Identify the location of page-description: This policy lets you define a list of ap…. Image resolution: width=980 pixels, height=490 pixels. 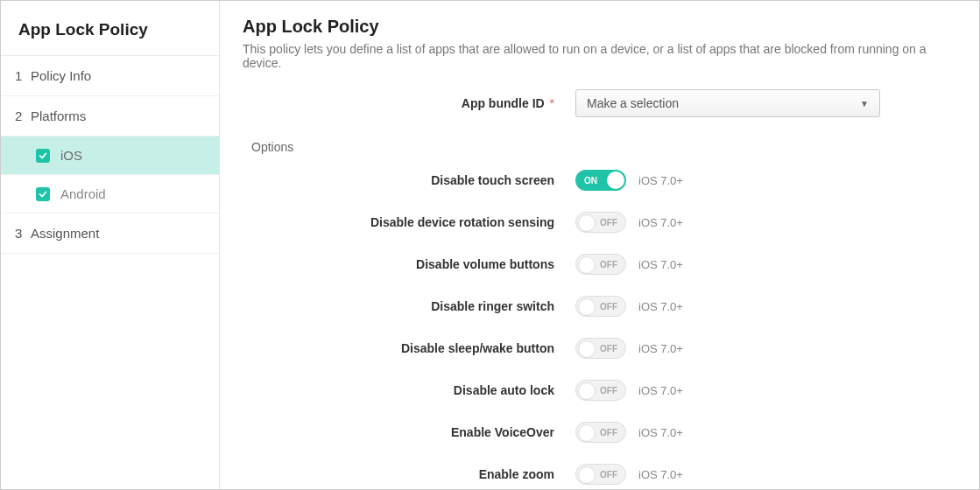
(599, 56).